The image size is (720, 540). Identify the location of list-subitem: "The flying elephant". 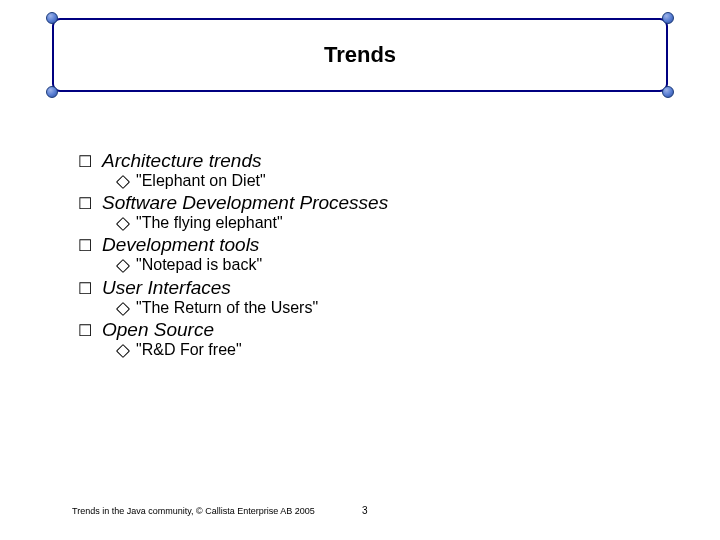
(388, 223).